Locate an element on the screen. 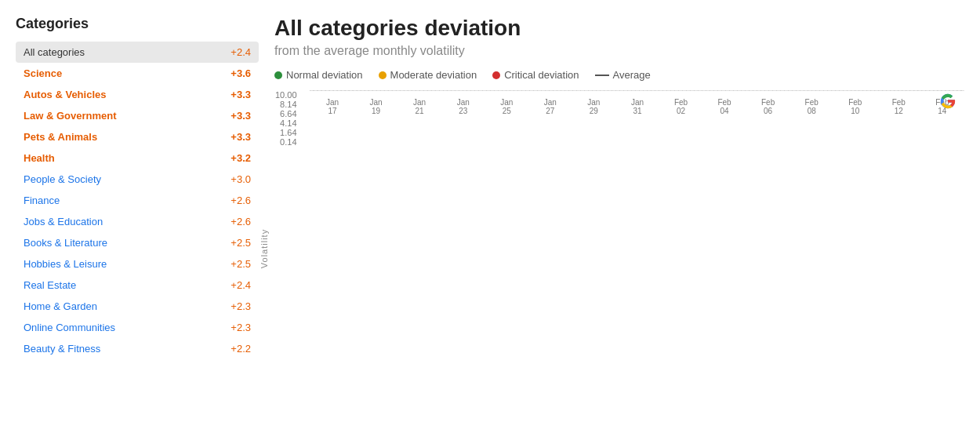  x-label-12: Feb10 is located at coordinates (855, 107).